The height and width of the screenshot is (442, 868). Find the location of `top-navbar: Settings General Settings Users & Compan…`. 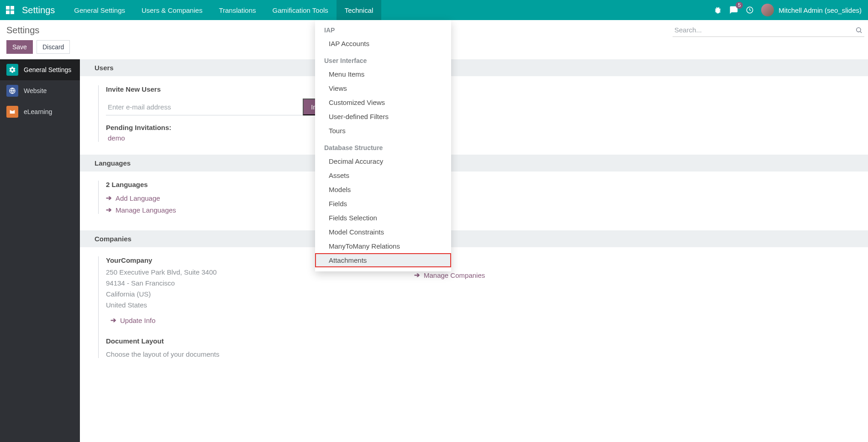

top-navbar: Settings General Settings Users & Compan… is located at coordinates (434, 10).